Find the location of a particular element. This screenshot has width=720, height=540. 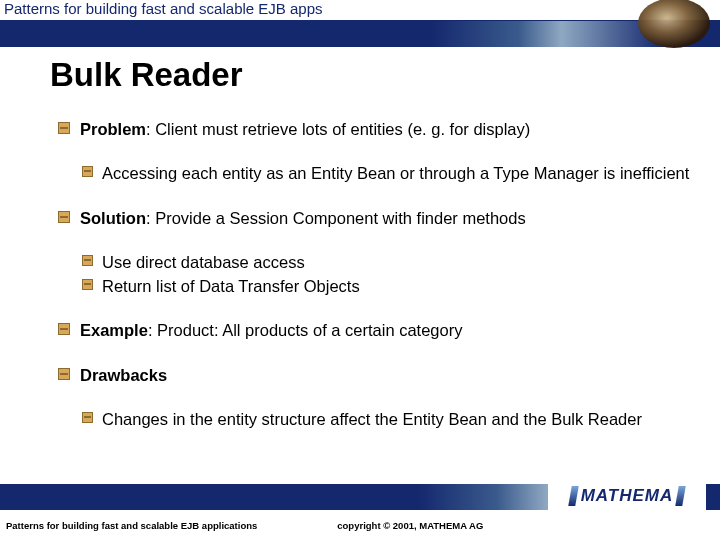

bullet-level2: Use direct database access is located at coordinates (370, 262).